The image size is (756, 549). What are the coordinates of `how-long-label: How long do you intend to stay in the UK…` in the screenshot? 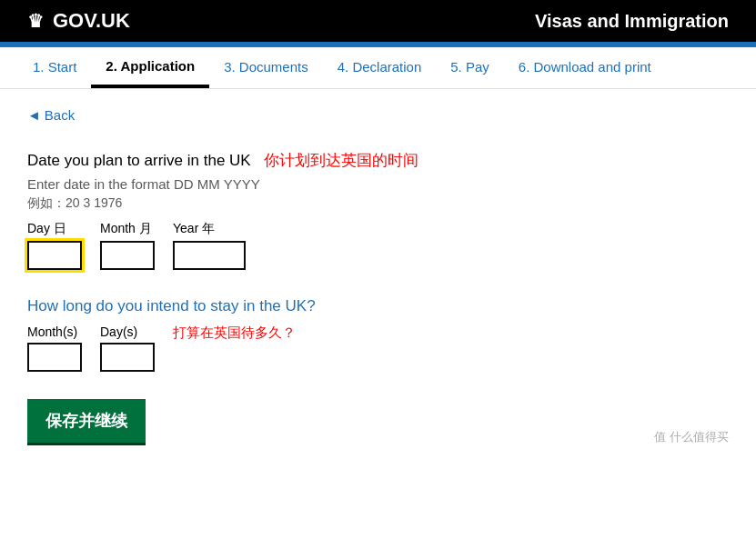 It's located at (378, 306).